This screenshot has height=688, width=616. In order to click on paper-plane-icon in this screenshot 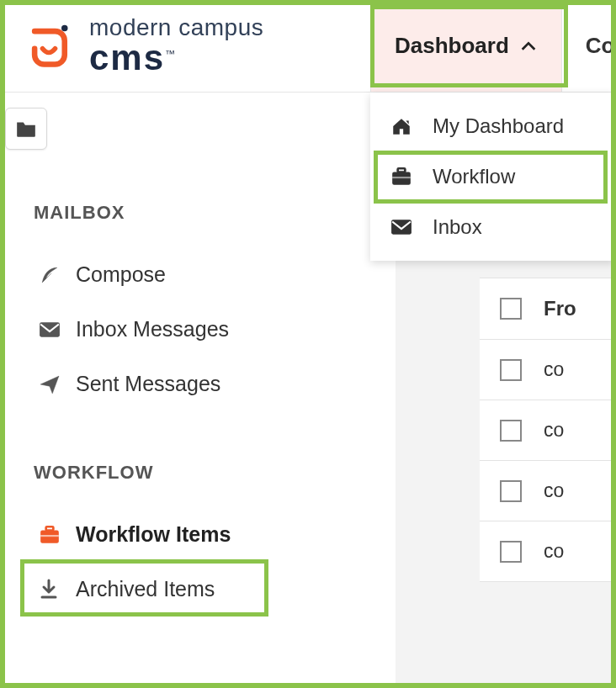, I will do `click(57, 384)`.